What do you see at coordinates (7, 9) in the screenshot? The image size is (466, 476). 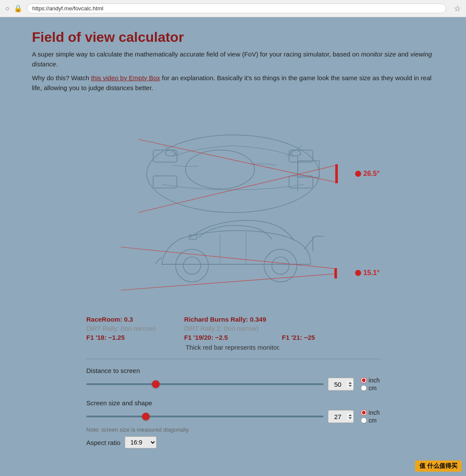 I see `circle-icon: ○` at bounding box center [7, 9].